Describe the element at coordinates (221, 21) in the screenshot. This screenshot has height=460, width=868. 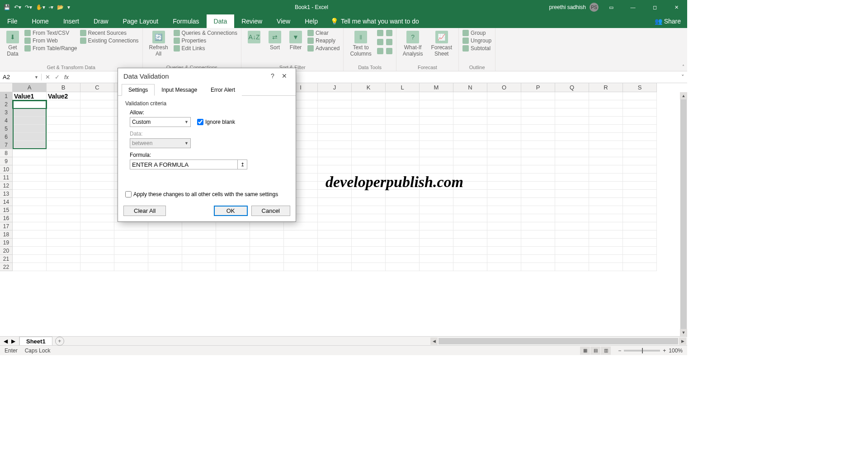
I see `tab-data: Data` at that location.